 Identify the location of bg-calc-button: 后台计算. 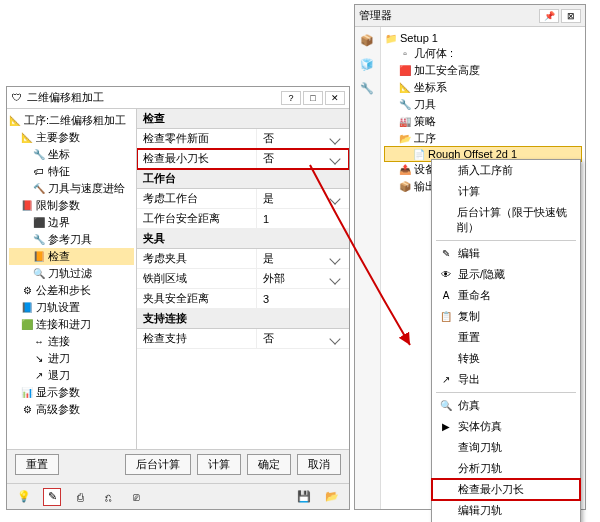
(158, 464).